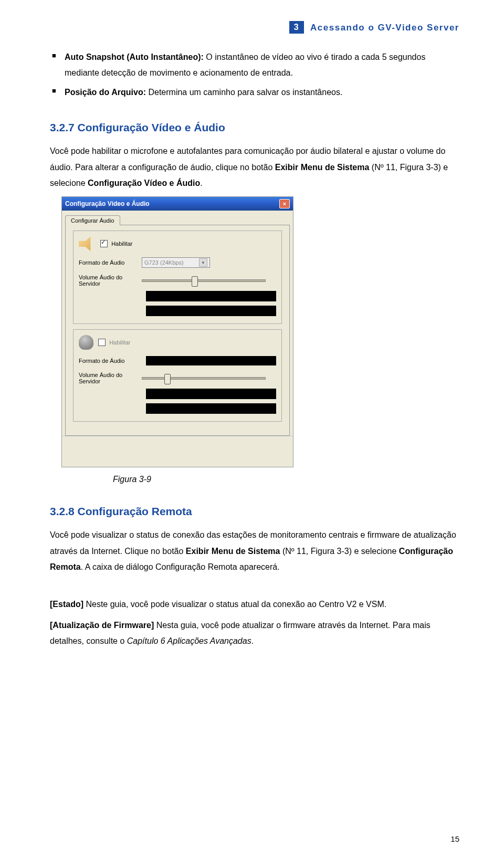  What do you see at coordinates (92, 221) in the screenshot?
I see `tab-configurar-audio: Configurar Áudio` at bounding box center [92, 221].